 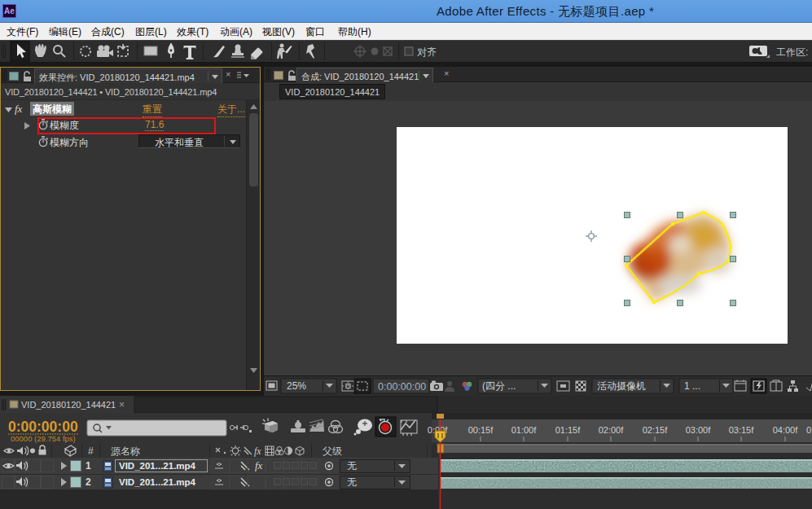 What do you see at coordinates (525, 430) in the screenshot?
I see `svg-text: 01:00f` at bounding box center [525, 430].